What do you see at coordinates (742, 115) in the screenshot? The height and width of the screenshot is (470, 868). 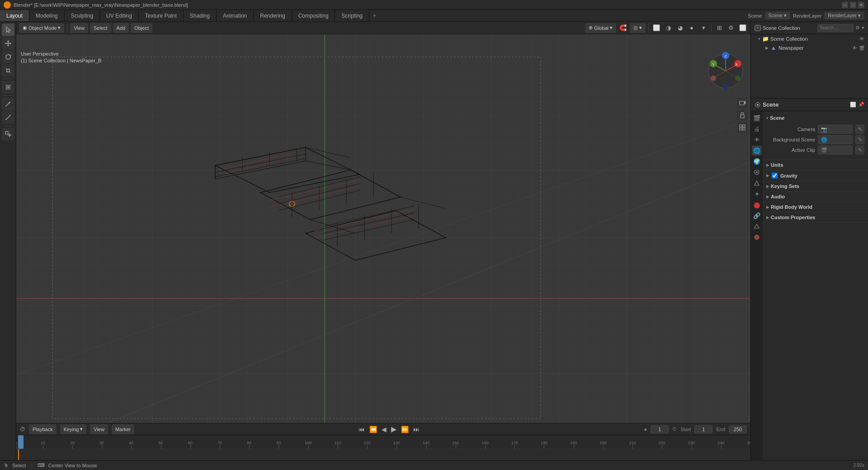 I see `lock-icon` at bounding box center [742, 115].